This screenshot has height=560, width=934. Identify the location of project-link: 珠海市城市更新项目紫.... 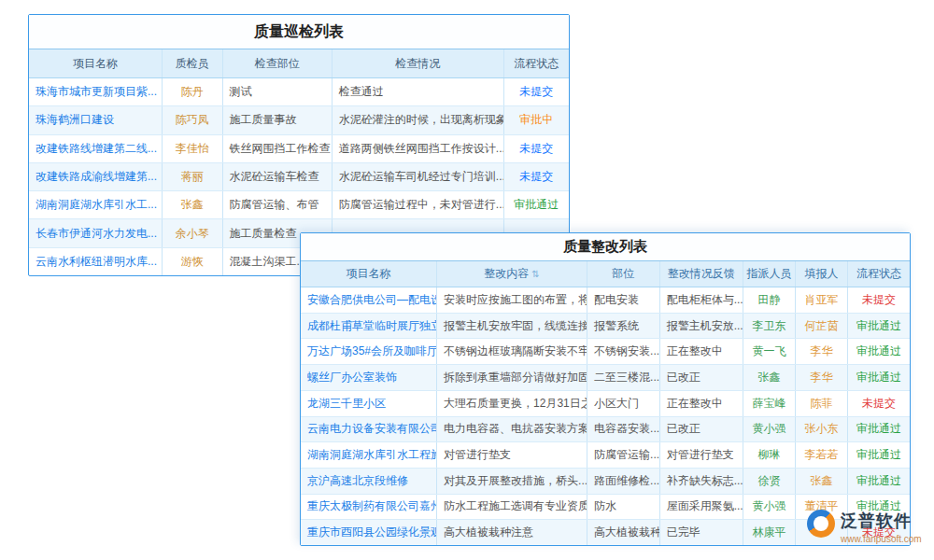
(95, 91).